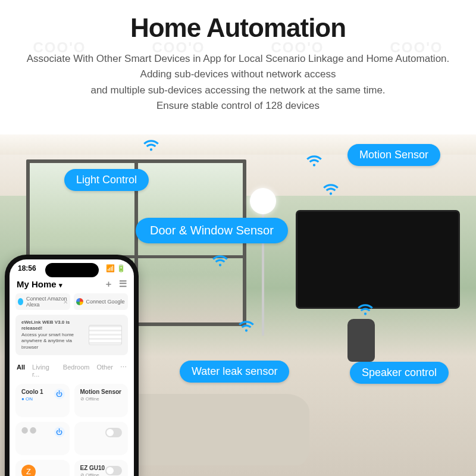  Describe the element at coordinates (378, 259) in the screenshot. I see `tv` at that location.